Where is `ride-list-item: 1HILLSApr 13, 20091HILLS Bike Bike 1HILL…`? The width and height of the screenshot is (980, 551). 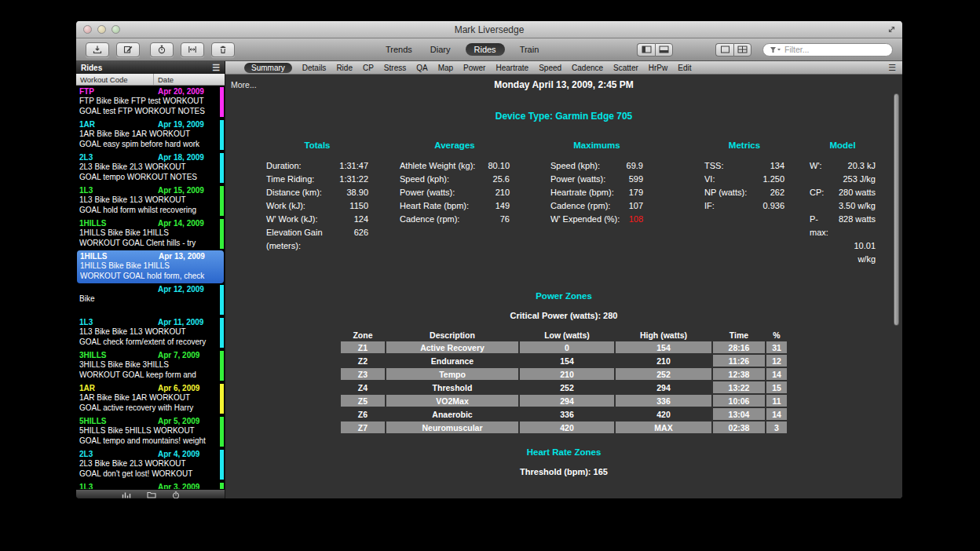 ride-list-item: 1HILLSApr 13, 20091HILLS Bike Bike 1HILL… is located at coordinates (151, 267).